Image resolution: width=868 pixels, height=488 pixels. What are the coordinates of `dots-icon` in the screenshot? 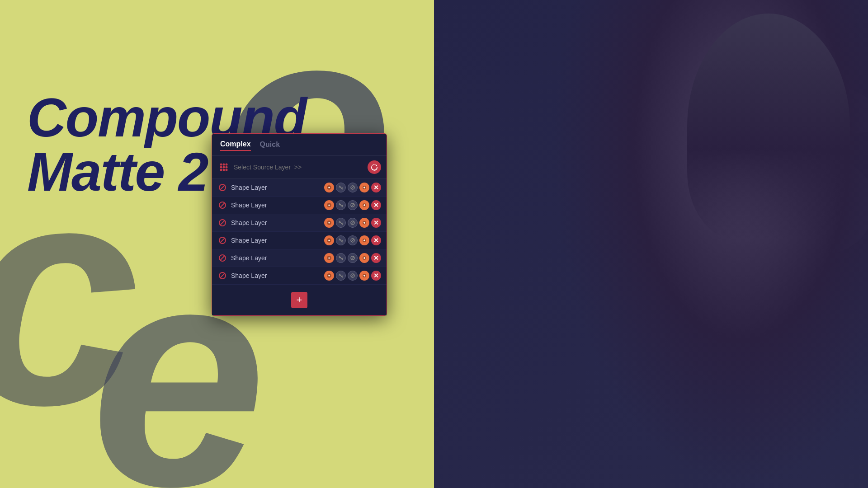 It's located at (224, 167).